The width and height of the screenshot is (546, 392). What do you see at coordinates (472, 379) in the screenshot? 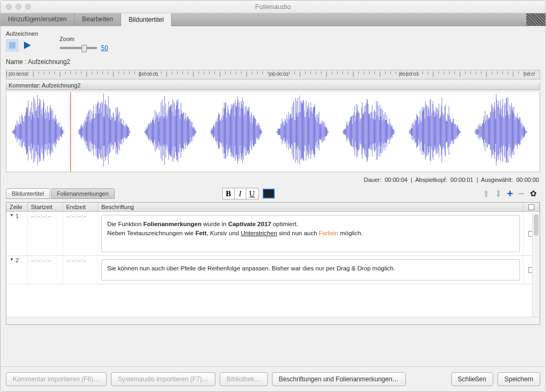
I see `close-button: Schließen` at bounding box center [472, 379].